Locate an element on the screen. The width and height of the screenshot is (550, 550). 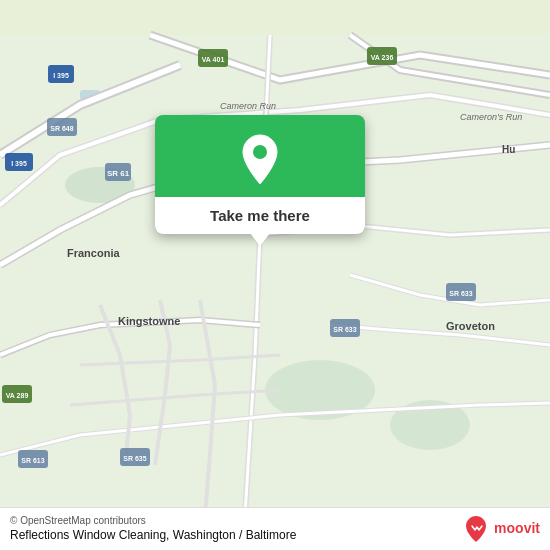
popup-card: Take me there is located at coordinates (260, 174).